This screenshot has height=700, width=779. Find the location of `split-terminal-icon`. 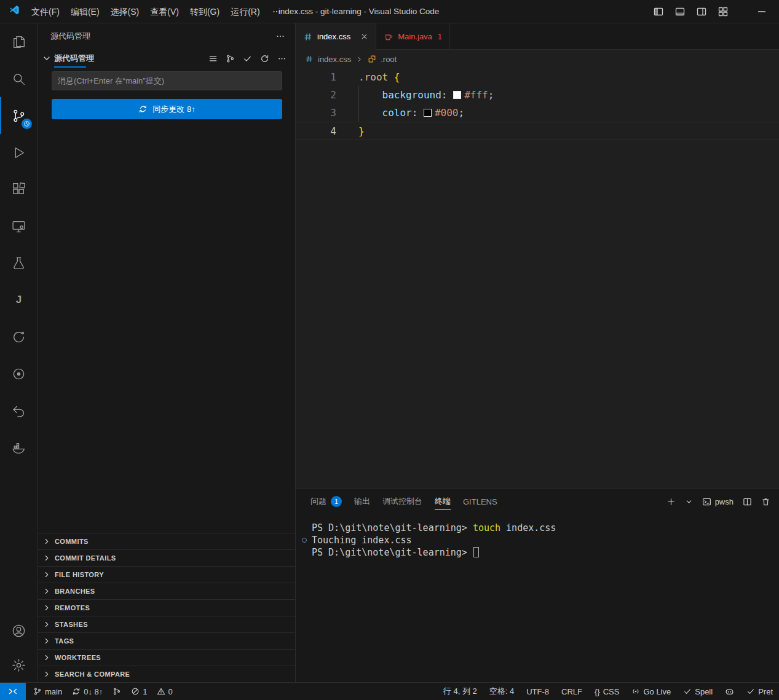

split-terminal-icon is located at coordinates (748, 501).